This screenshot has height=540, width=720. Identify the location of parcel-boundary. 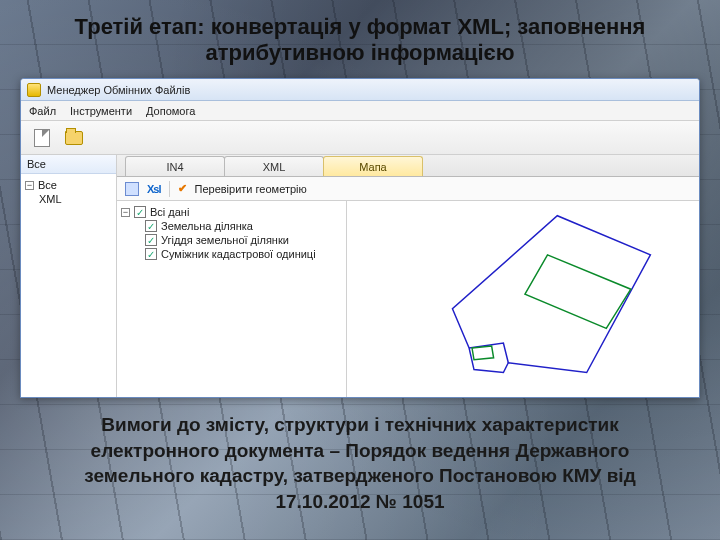
(551, 294).